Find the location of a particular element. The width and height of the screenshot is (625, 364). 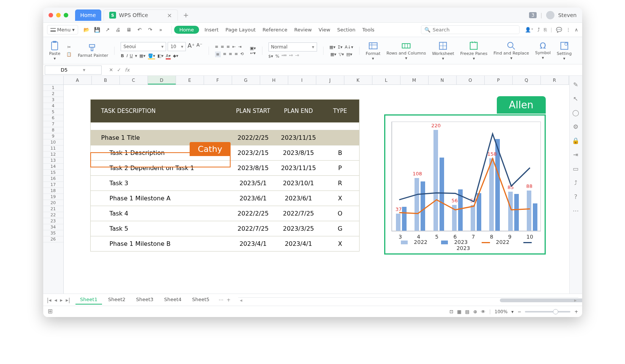

col-header-L: L is located at coordinates (386, 80).